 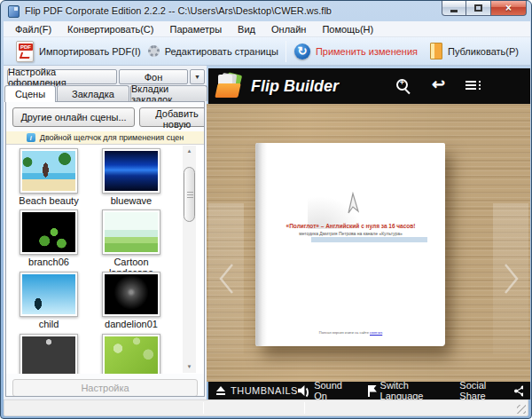 What do you see at coordinates (106, 93) in the screenshot?
I see `scene-tab-row: Сцены Закладка Вкладки закладок` at bounding box center [106, 93].